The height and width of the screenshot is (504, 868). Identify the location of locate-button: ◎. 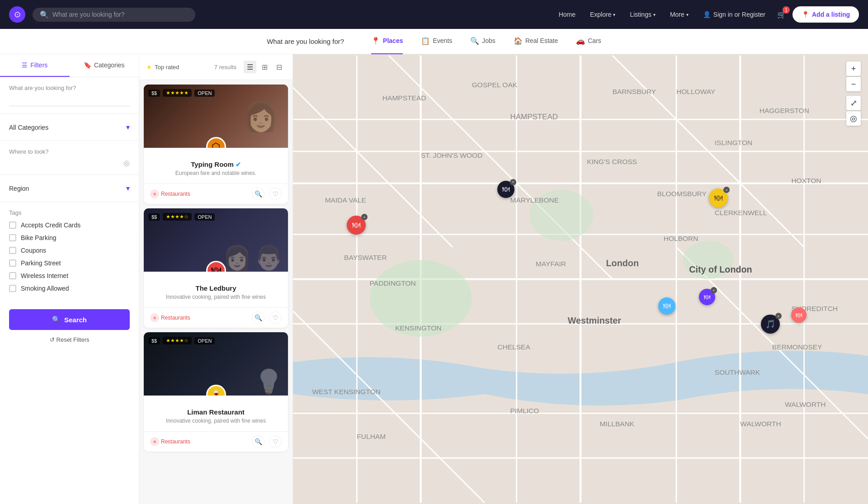
(854, 118).